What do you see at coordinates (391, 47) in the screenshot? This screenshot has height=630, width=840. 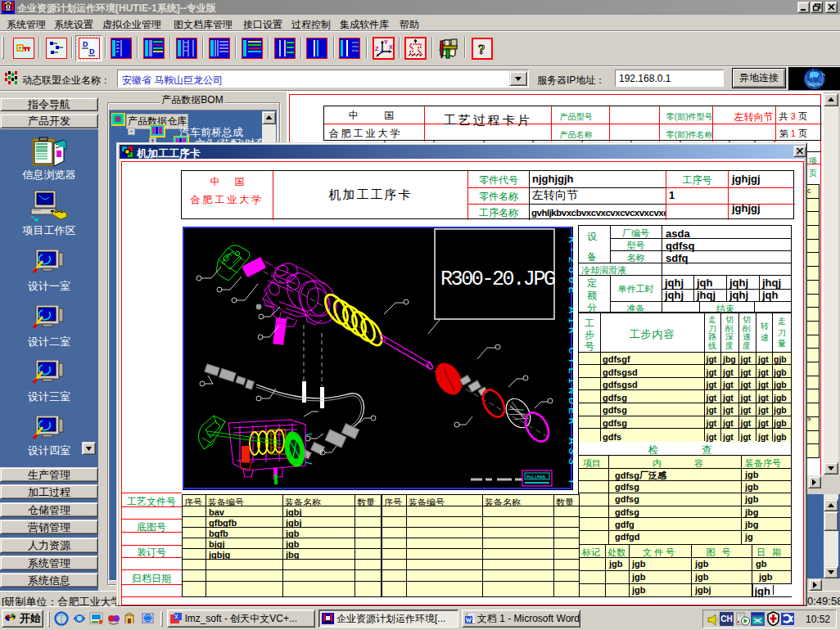 I see `svg-text: X` at bounding box center [391, 47].